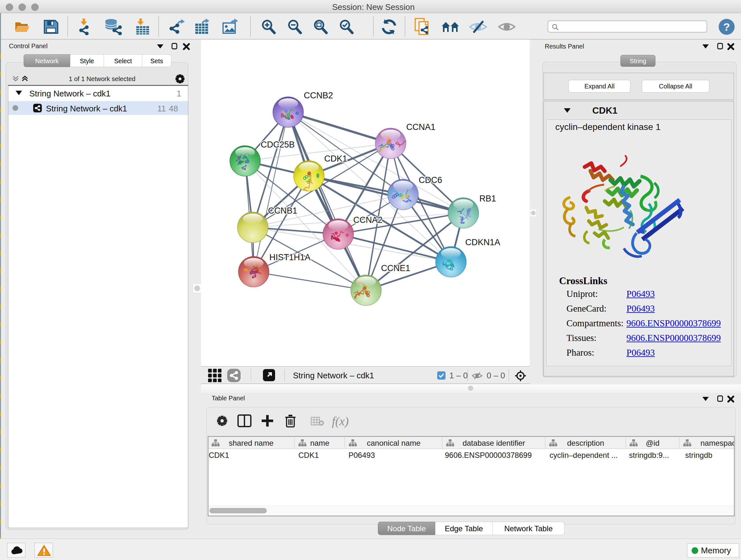 The height and width of the screenshot is (560, 741). I want to click on svg-text: HIST1H1A, so click(290, 257).